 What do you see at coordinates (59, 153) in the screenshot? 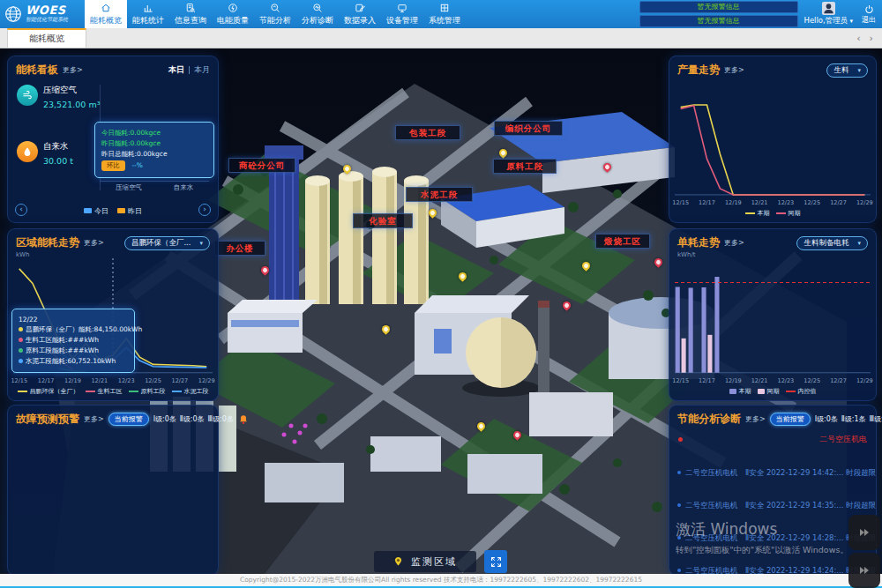
I see `kpi-tap-water: 自来水 30.00 t` at bounding box center [59, 153].